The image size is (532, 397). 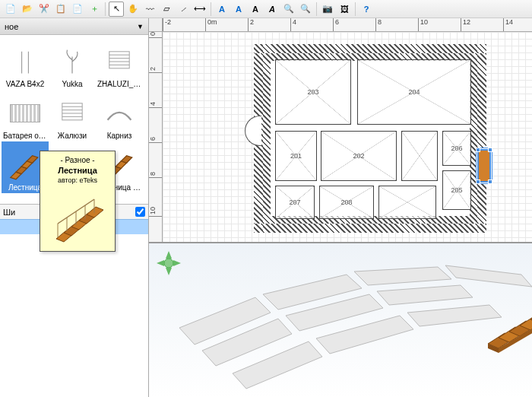 What do you see at coordinates (508, 24) in the screenshot?
I see `ruler-tick: 14` at bounding box center [508, 24].